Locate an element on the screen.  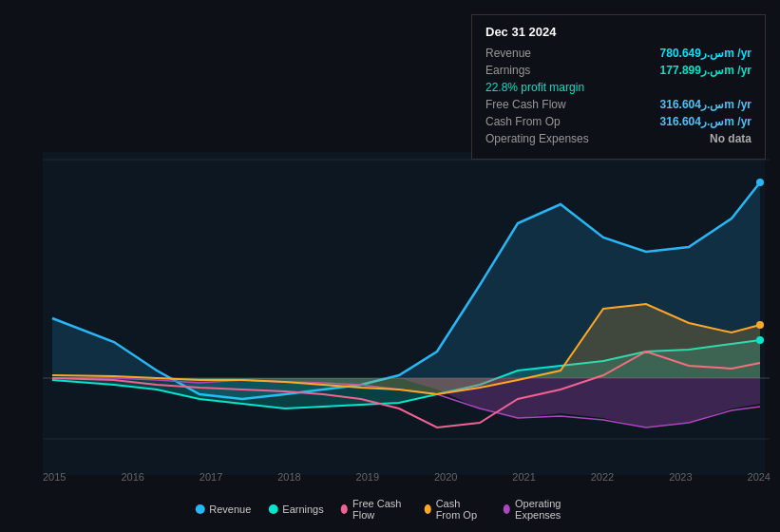
tooltip-date: Dec 31 2024 is located at coordinates (618, 32).